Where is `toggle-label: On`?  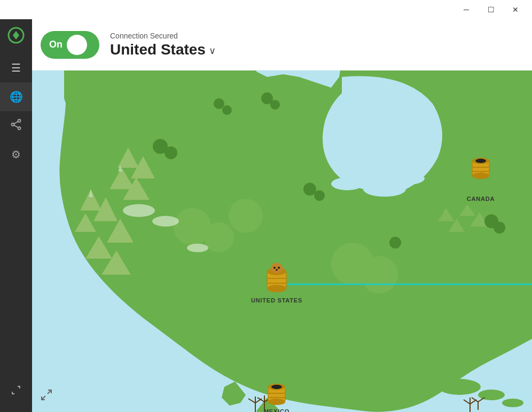
toggle-label: On is located at coordinates (56, 45).